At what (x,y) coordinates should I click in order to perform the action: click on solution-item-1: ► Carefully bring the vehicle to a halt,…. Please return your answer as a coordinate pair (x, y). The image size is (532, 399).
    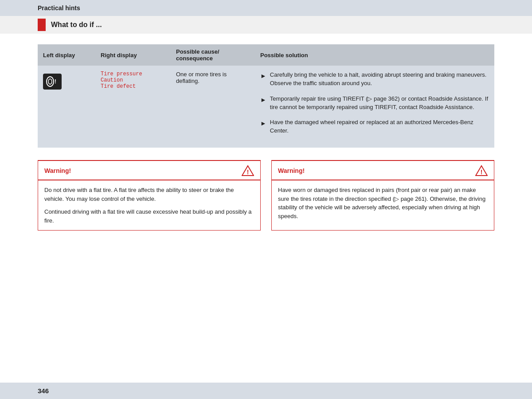
    Looking at the image, I should click on (375, 79).